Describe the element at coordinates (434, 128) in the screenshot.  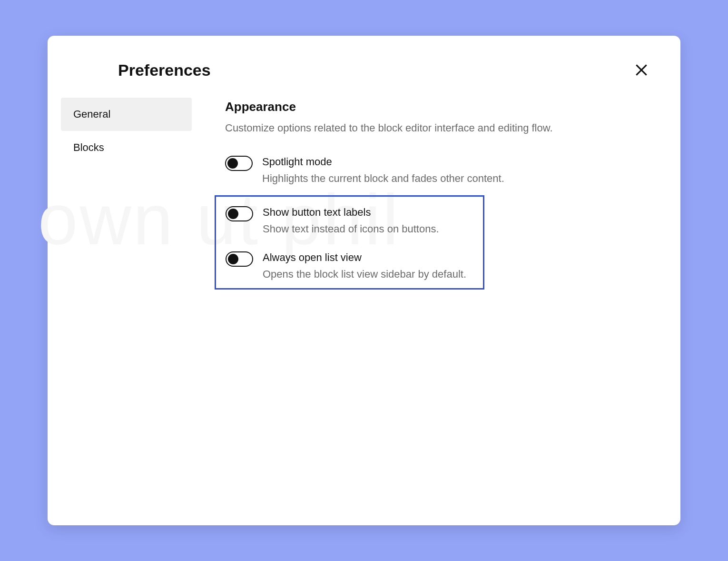
I see `section-description: Customize options related to the block e…` at that location.